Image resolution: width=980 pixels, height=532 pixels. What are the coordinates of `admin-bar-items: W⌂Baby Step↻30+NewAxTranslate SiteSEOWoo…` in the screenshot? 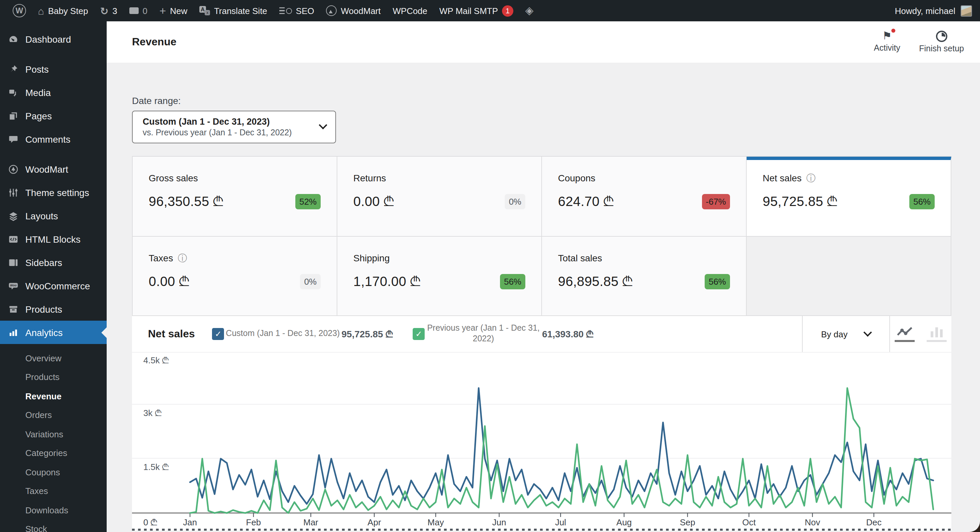 It's located at (273, 11).